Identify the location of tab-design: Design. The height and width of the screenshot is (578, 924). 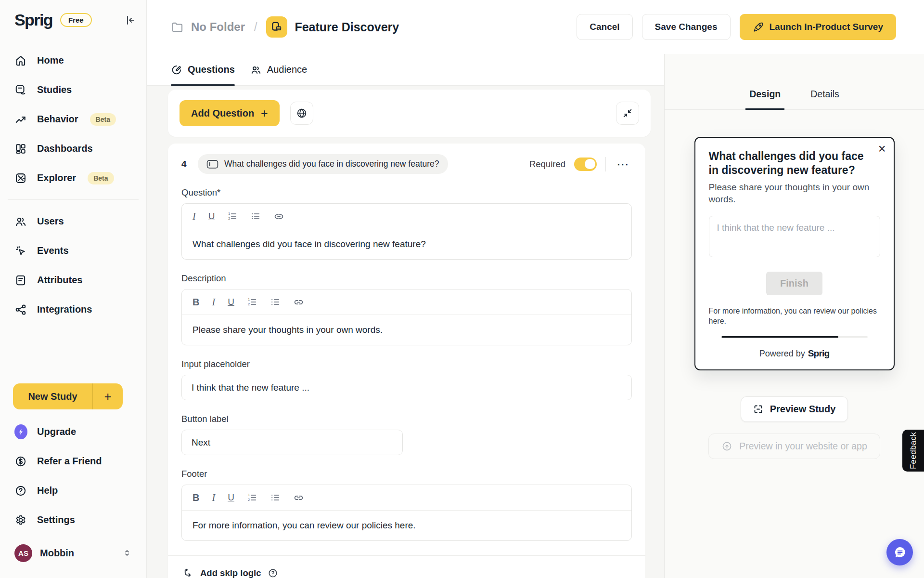
(765, 99).